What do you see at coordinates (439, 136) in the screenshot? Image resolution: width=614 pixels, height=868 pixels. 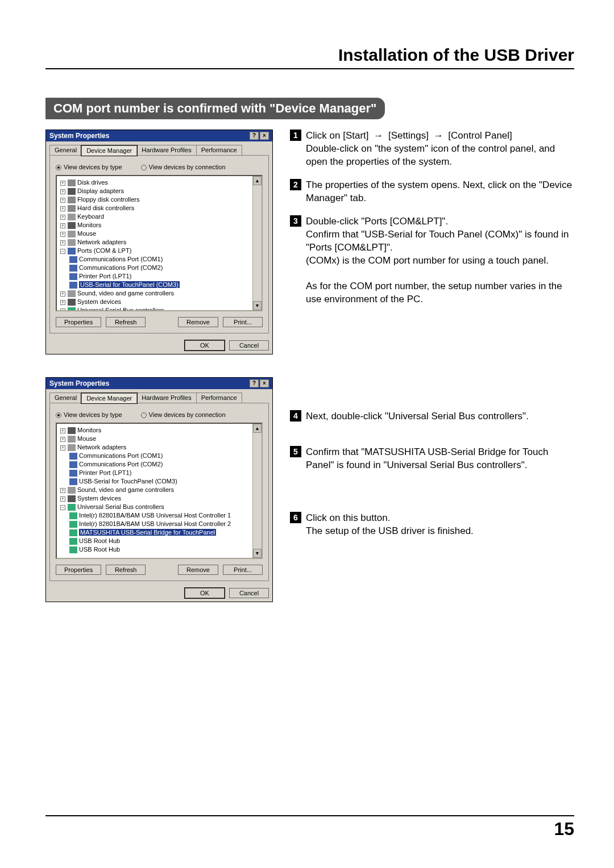 I see `arrow-icon: →` at bounding box center [439, 136].